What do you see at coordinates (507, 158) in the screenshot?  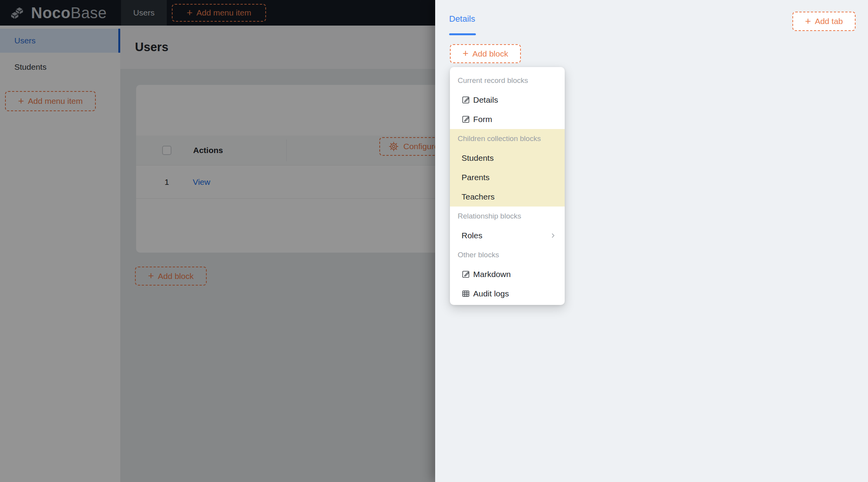 I see `block-menu-item-students: Students` at bounding box center [507, 158].